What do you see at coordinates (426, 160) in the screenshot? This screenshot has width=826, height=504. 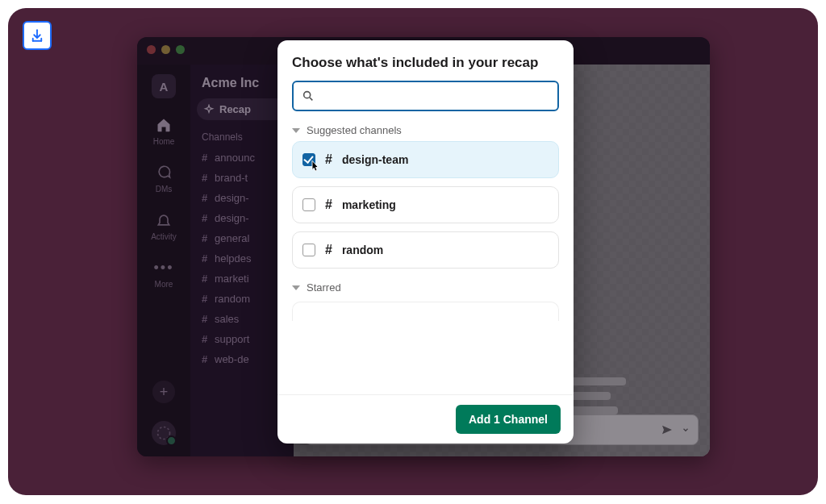 I see `channel-row: # design-team` at bounding box center [426, 160].